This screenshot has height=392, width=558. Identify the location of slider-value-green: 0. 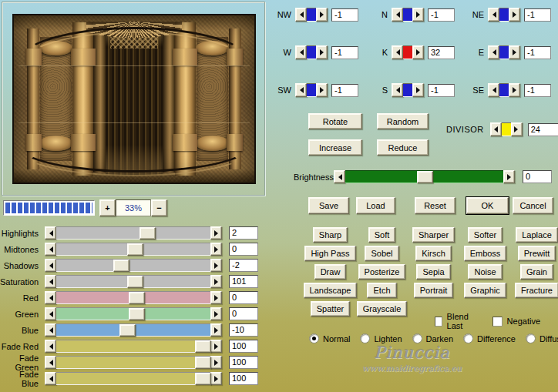
(244, 314).